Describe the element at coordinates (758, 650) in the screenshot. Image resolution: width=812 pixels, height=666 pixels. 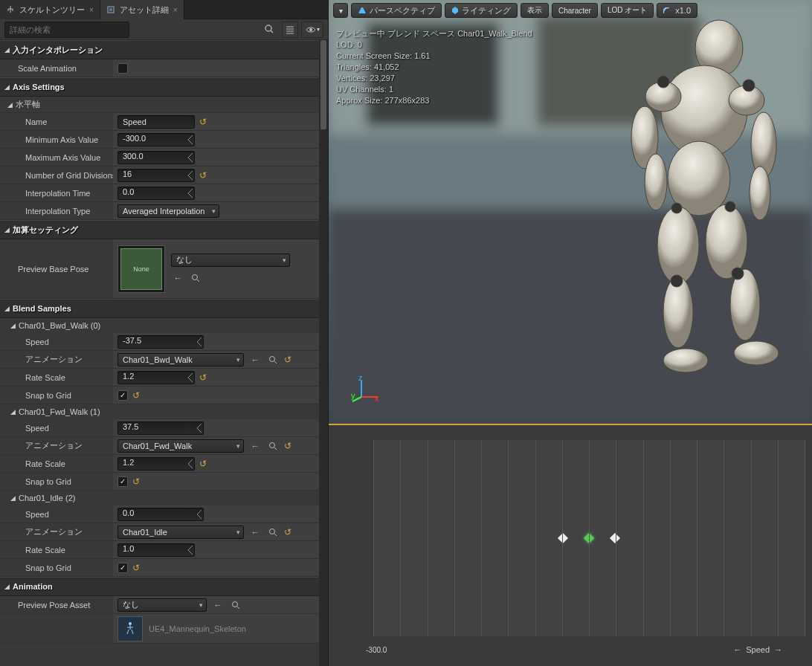
I see `axis-name-label: ←Speed→` at that location.